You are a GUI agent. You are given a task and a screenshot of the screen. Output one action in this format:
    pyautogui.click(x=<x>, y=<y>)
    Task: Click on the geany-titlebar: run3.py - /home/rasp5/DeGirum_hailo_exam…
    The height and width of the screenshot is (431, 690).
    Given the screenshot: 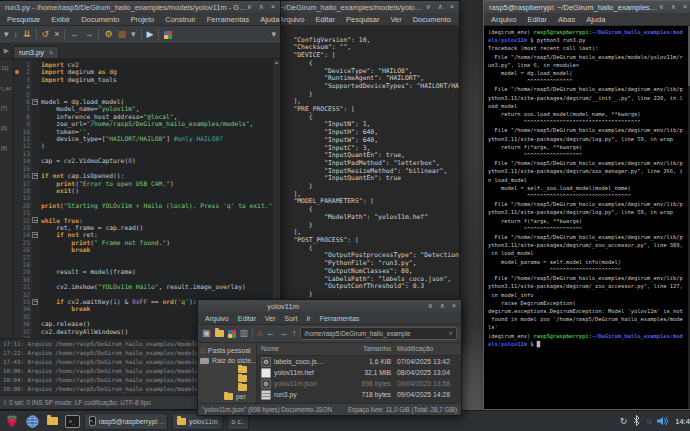 What is the action you would take?
    pyautogui.click(x=140, y=7)
    